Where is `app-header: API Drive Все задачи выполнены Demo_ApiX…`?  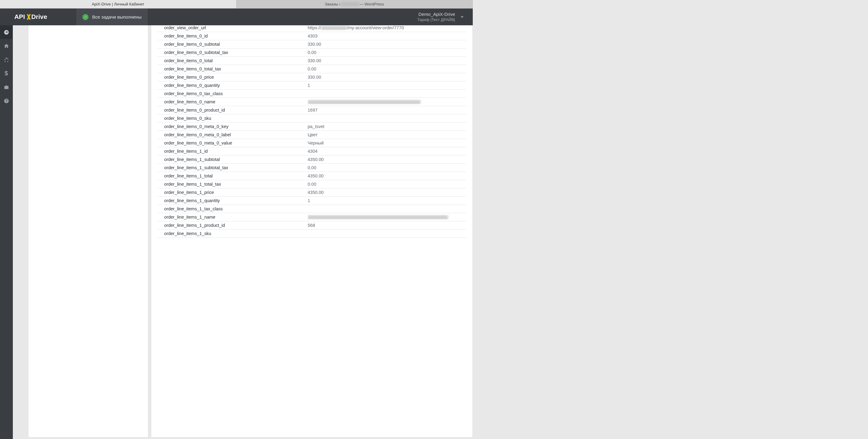 app-header: API Drive Все задачи выполнены Demo_ApiX… is located at coordinates (237, 17).